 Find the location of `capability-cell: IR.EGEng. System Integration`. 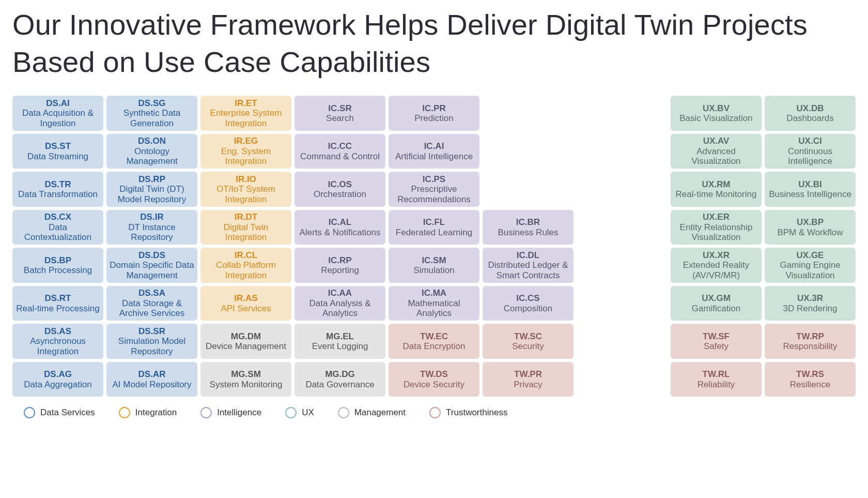

capability-cell: IR.EGEng. System Integration is located at coordinates (246, 152).